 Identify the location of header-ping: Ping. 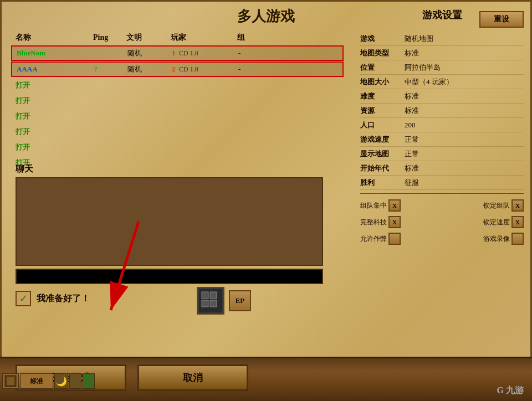
(110, 38).